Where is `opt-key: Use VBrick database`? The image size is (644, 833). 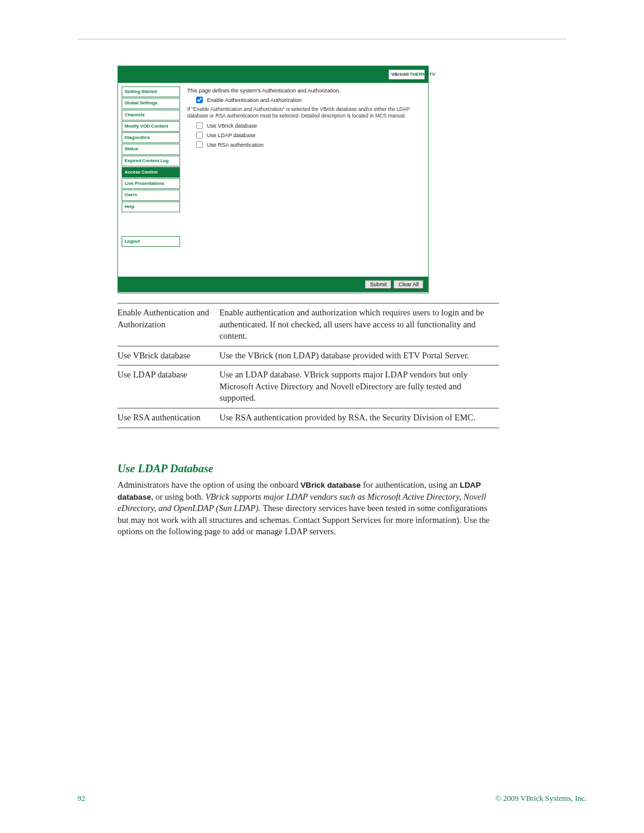
opt-key: Use VBrick database is located at coordinates (168, 355).